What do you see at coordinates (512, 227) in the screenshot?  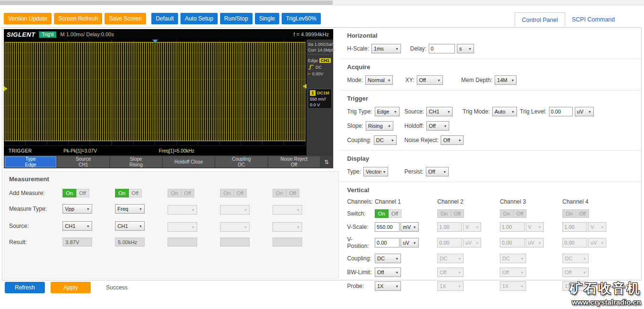 I see `vscale-input-ch3` at bounding box center [512, 227].